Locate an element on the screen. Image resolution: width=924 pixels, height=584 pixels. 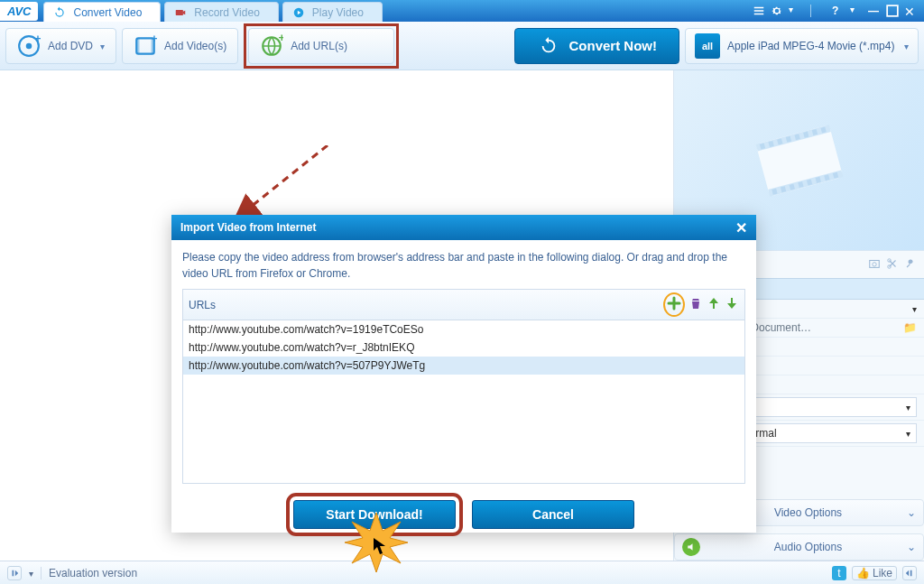
app-logo: AVC is located at coordinates (19, 11).